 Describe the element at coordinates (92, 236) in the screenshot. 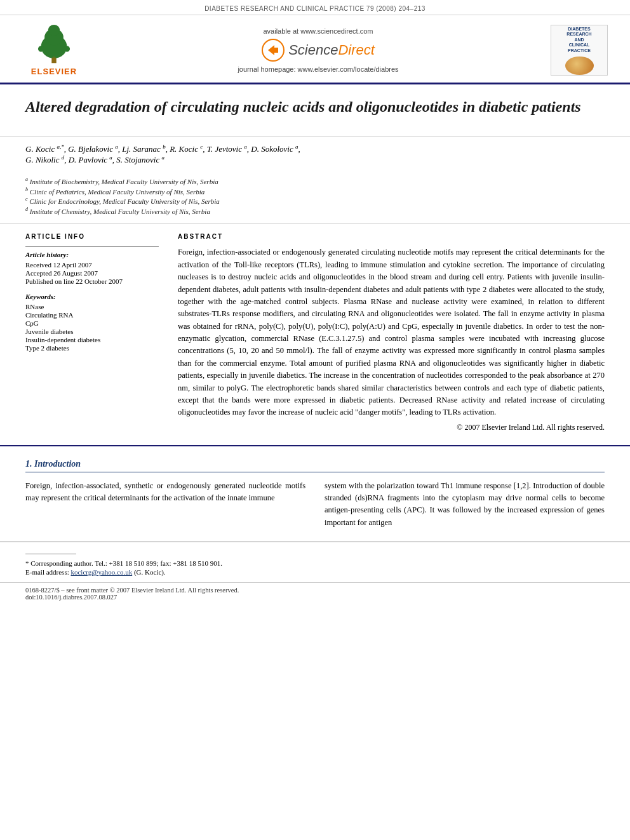

I see `article-info-heading: ARTICLE INFO` at that location.